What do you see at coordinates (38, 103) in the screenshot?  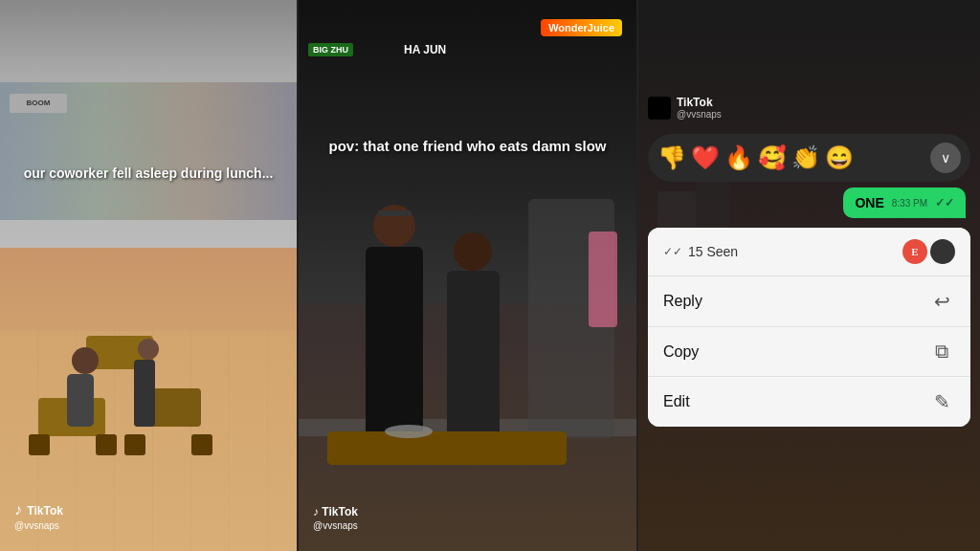 I see `stall-label-1: BOOM` at bounding box center [38, 103].